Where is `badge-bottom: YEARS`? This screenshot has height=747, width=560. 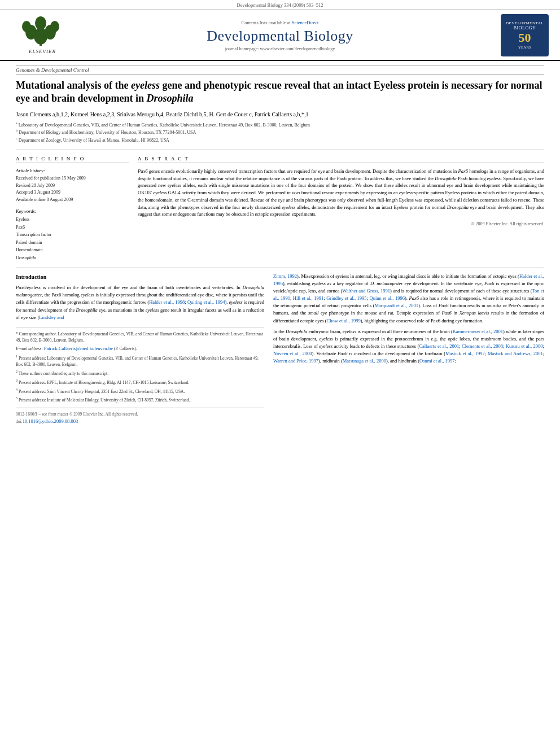
badge-bottom: YEARS is located at coordinates (525, 47).